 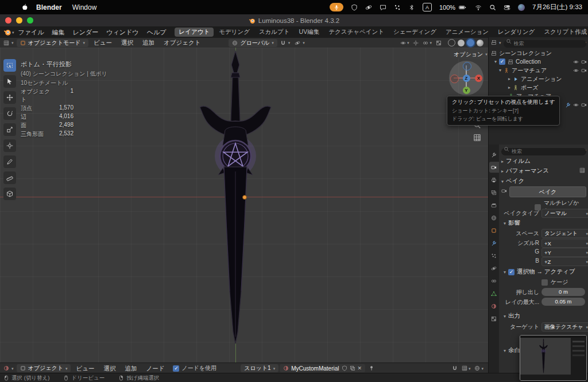 I want to click on section-margin: ▾余白, so click(x=512, y=350).